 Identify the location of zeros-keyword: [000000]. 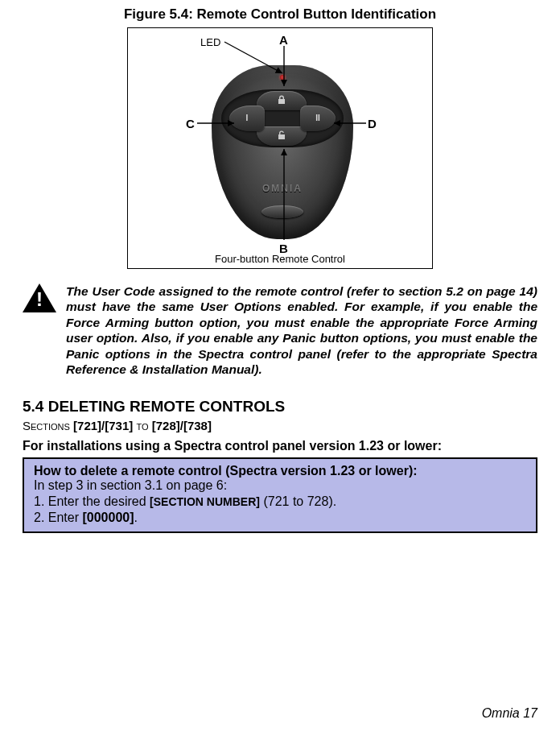
(108, 517).